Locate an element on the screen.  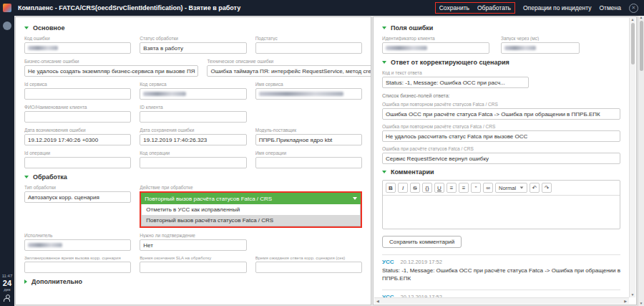
op-code-input is located at coordinates (193, 163).